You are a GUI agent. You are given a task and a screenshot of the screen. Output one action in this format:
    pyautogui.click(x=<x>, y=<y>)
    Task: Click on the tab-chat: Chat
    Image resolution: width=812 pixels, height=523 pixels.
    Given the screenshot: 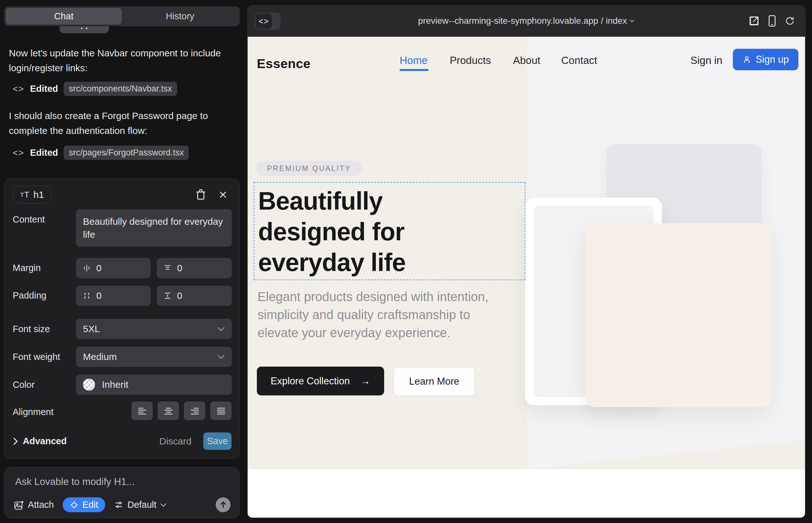 What is the action you would take?
    pyautogui.click(x=64, y=16)
    